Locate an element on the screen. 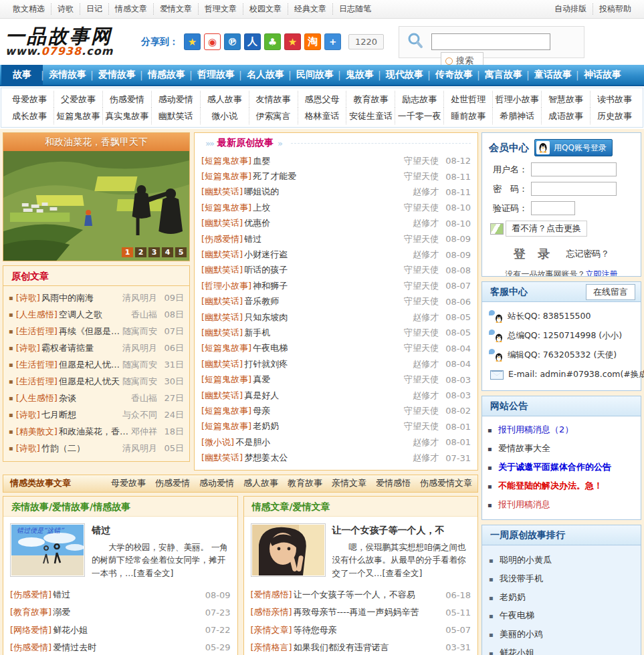 The image size is (644, 655). story-title-link: 哪姐说的 is located at coordinates (261, 192).